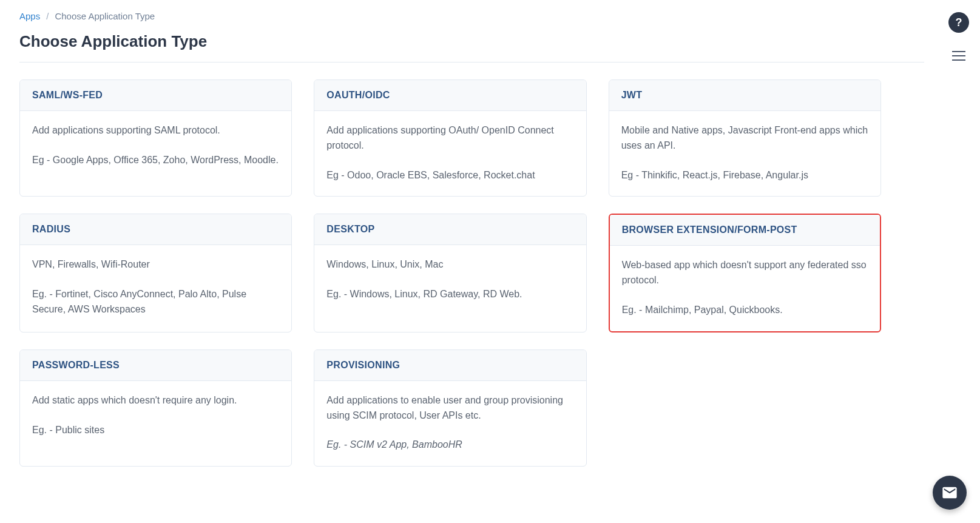 This screenshot has width=980, height=523. Describe the element at coordinates (450, 408) in the screenshot. I see `card-description: Add applications to enable user and grou…` at that location.